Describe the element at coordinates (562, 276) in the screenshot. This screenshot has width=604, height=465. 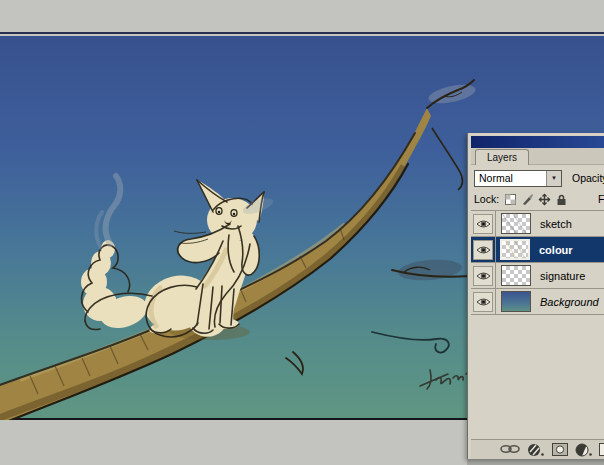
I see `layer-name: signature` at that location.